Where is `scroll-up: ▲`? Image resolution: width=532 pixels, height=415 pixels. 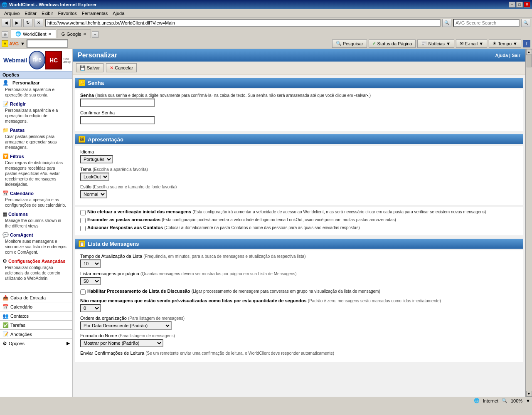 scroll-up: ▲ is located at coordinates (529, 52).